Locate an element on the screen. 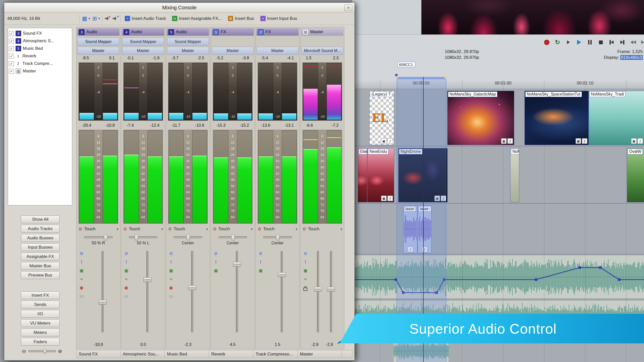 The image size is (644, 362). view-filter-button: Master Bus is located at coordinates (40, 266).